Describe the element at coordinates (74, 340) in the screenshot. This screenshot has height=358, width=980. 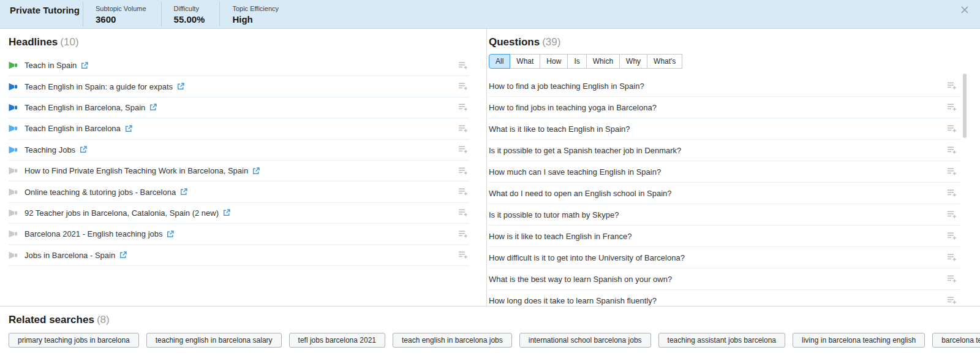
I see `related-search-chip: primary teaching jobs in barcelona` at that location.